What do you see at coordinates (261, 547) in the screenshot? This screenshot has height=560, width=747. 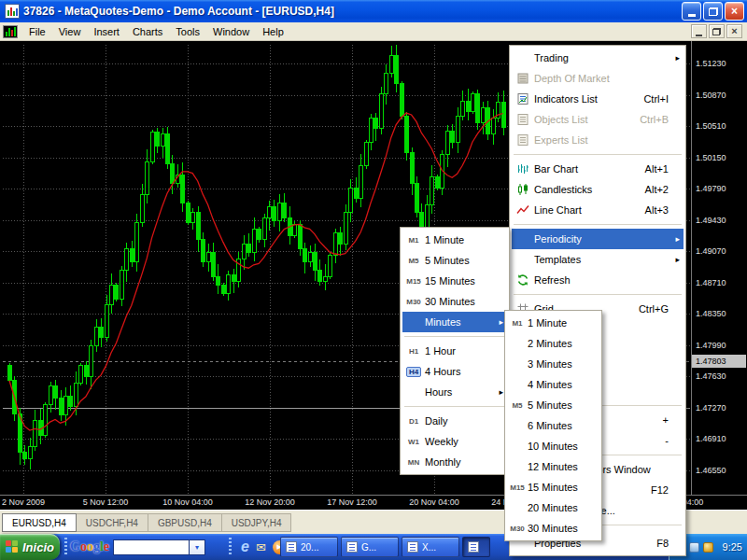 I see `mail-icon: ✉` at bounding box center [261, 547].